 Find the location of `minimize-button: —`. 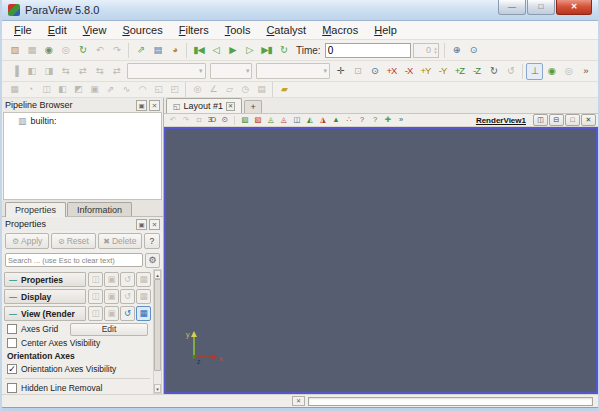

minimize-button: — is located at coordinates (512, 8).